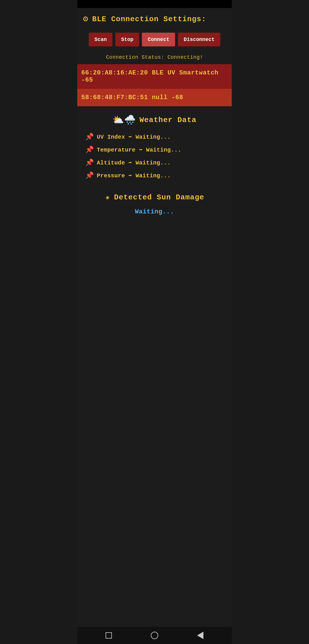  I want to click on weather-icon: ⛅🌧️, so click(124, 120).